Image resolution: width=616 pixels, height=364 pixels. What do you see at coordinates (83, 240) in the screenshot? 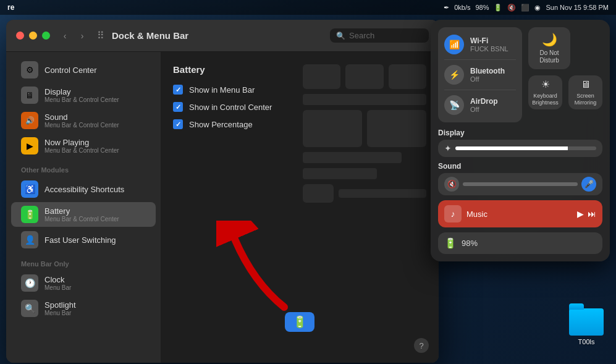
I see `sidebar-item-fast-user-switching: 👤 Fast User Switching` at bounding box center [83, 240].